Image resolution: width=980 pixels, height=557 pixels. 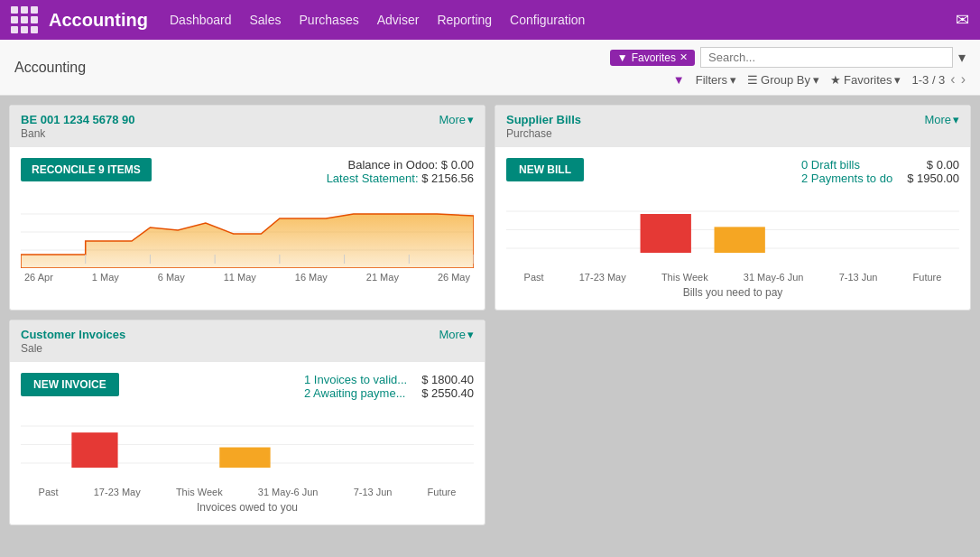 I want to click on bank-chart-labels: 26 Apr 1 May 6 May 11 May 16 May 21 May …, so click(x=247, y=277).